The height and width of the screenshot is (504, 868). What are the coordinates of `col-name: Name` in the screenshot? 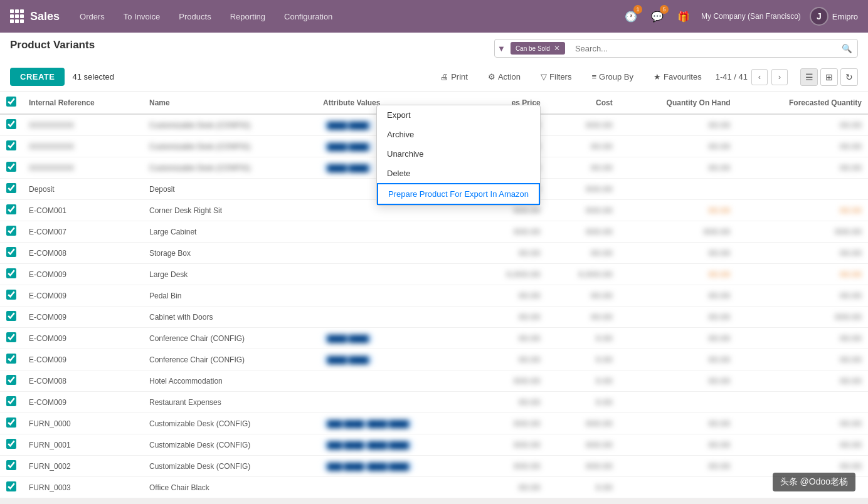 It's located at (230, 103).